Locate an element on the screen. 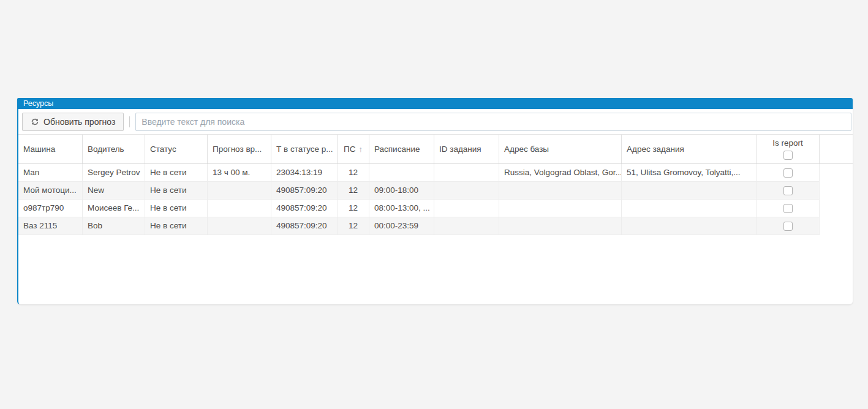  column-header-base-address: Адрес базы is located at coordinates (560, 149).